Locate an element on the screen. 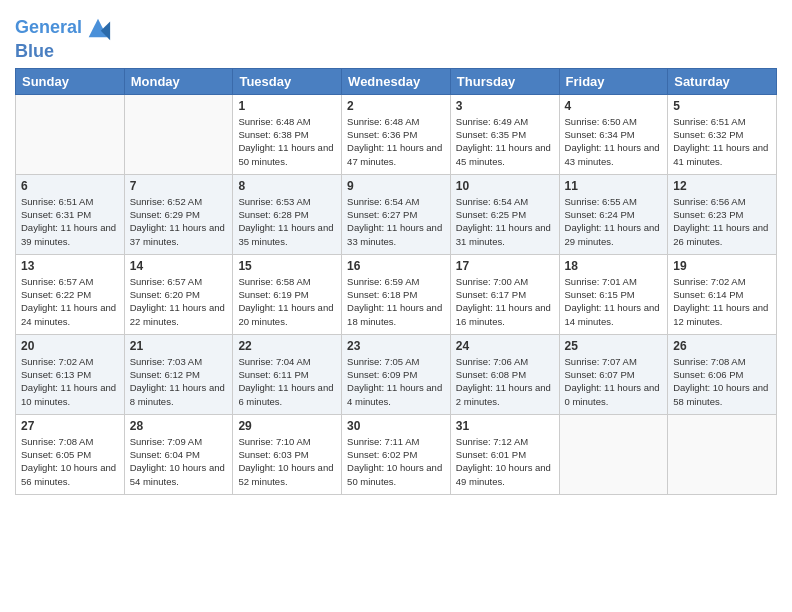  day-info: Sunrise: 6:59 AM Sunset: 6:18 PM Dayligh… is located at coordinates (396, 302).